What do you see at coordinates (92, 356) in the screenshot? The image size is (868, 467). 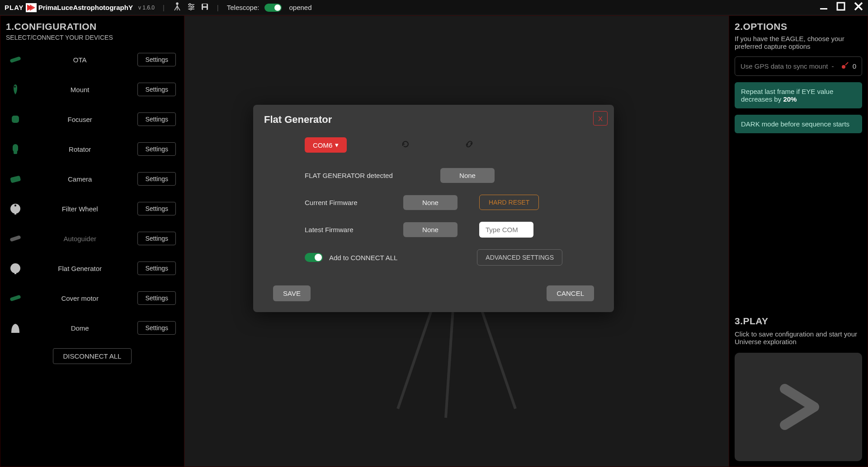 I see `disconnect-all-button: DISCONNECT ALL` at bounding box center [92, 356].